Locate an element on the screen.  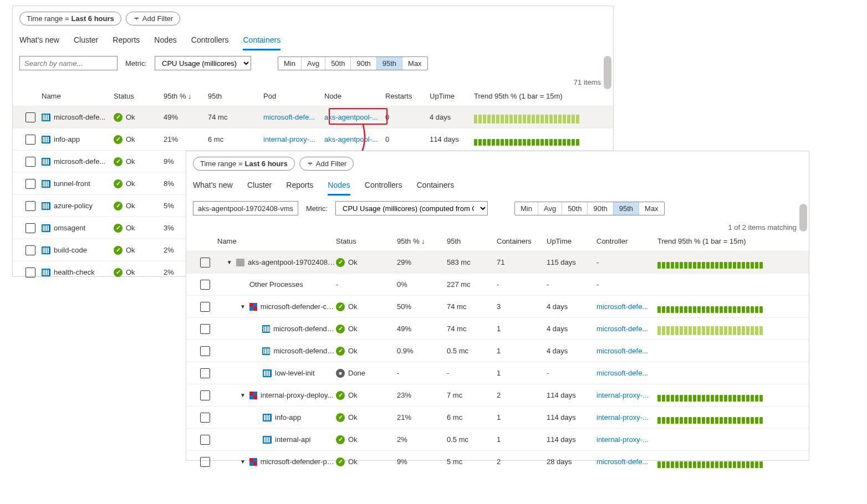
table-row: microsoft-defender-l...✓Ok49%74 mc14 day… is located at coordinates (498, 328).